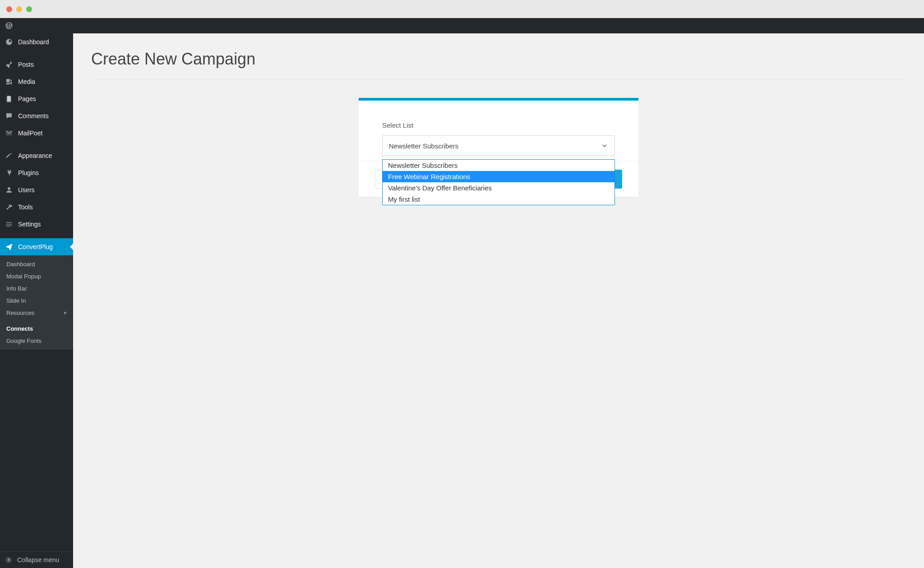 The height and width of the screenshot is (568, 924). I want to click on campaign-card: Select List Newsletter Subscribers Newsl…, so click(499, 147).